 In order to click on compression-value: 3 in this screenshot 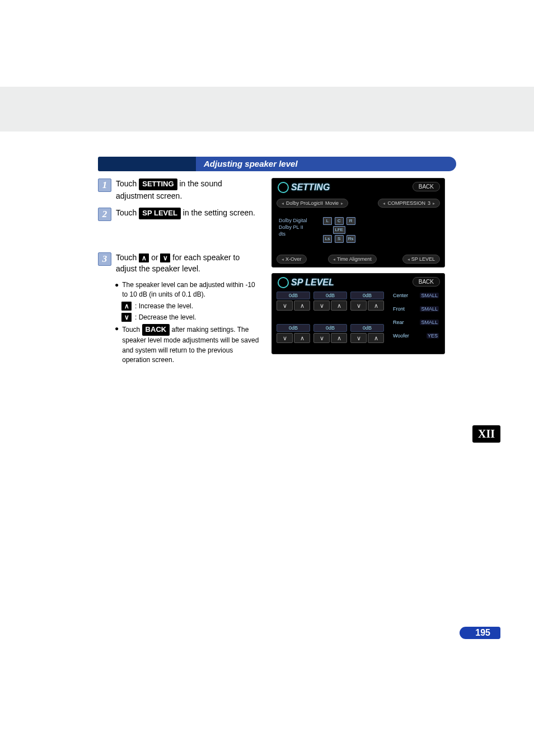, I will do `click(429, 203)`.